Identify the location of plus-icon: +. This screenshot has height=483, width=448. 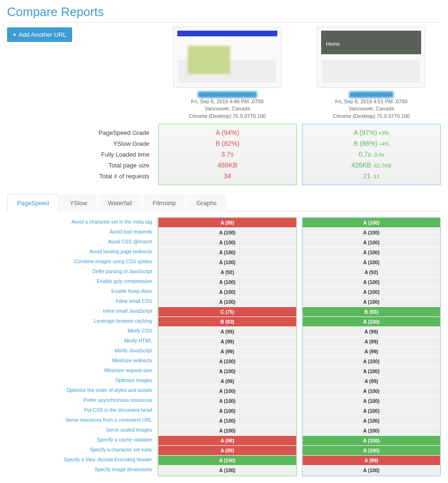
(15, 35).